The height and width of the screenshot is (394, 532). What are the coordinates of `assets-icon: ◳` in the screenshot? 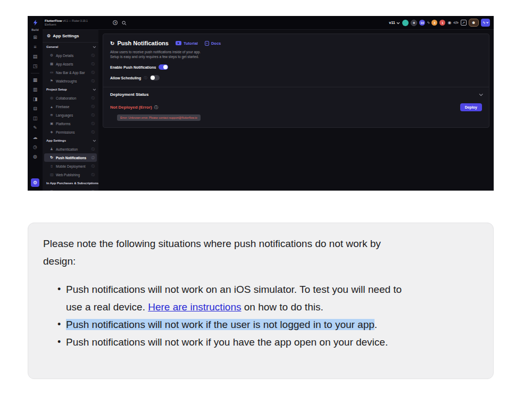 It's located at (35, 66).